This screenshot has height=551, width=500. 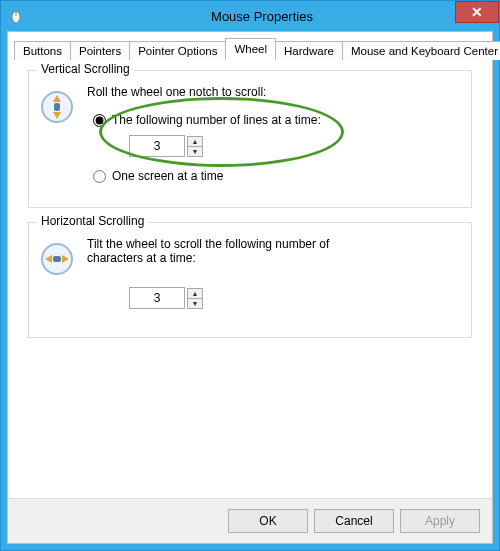 What do you see at coordinates (250, 520) in the screenshot?
I see `dialog-buttons: OK Cancel Apply` at bounding box center [250, 520].